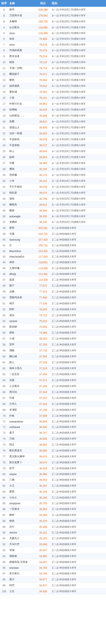 The height and width of the screenshot is (644, 106). What do you see at coordinates (4, 386) in the screenshot?
I see `cell-rank: 65` at bounding box center [4, 386].